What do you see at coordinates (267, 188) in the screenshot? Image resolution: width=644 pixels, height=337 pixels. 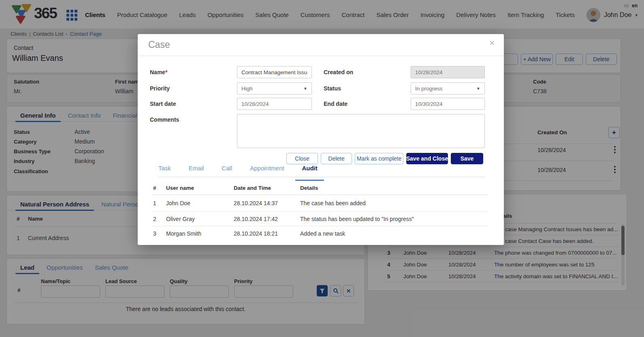 I see `column-header: Date and Time` at bounding box center [267, 188].